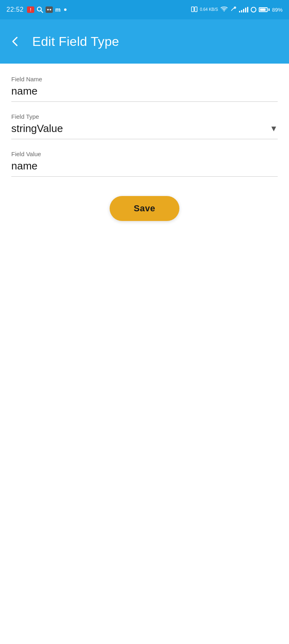 This screenshot has height=644, width=289. Describe the element at coordinates (144, 168) in the screenshot. I see `field-value-value: name` at that location.